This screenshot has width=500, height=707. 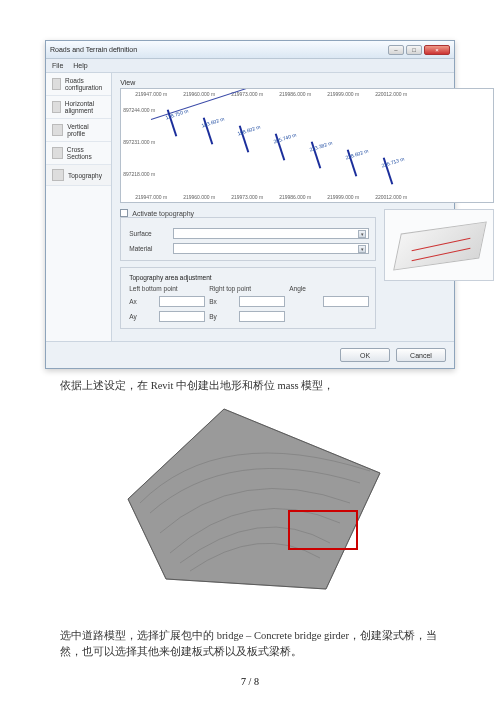 I want to click on surface-label: Surface, so click(x=148, y=234).